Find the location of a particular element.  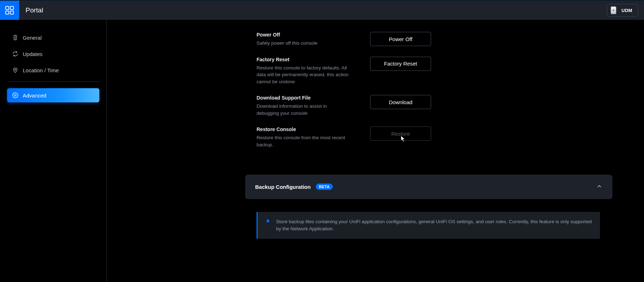

chevron-up-icon is located at coordinates (599, 187).